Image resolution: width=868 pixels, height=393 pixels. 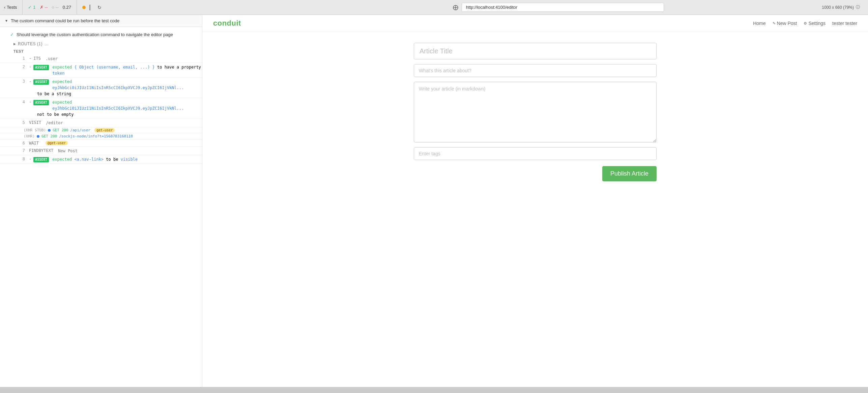 I want to click on assert-badge-3: ASSERT, so click(x=41, y=82).